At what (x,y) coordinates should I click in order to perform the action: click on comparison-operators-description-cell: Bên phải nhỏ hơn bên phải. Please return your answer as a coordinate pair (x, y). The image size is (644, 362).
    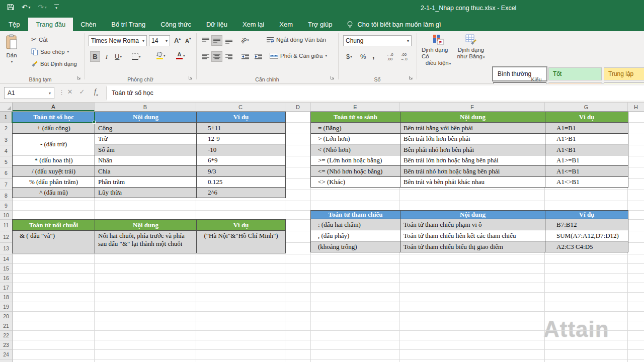
    Looking at the image, I should click on (473, 150).